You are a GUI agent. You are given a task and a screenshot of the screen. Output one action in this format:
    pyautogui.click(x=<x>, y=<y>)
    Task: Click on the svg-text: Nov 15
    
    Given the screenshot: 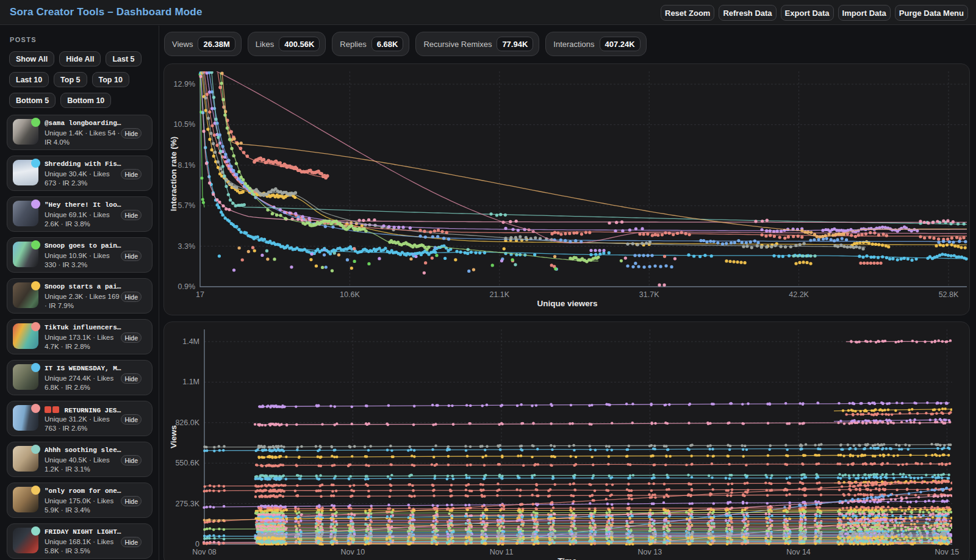 What is the action you would take?
    pyautogui.click(x=947, y=552)
    